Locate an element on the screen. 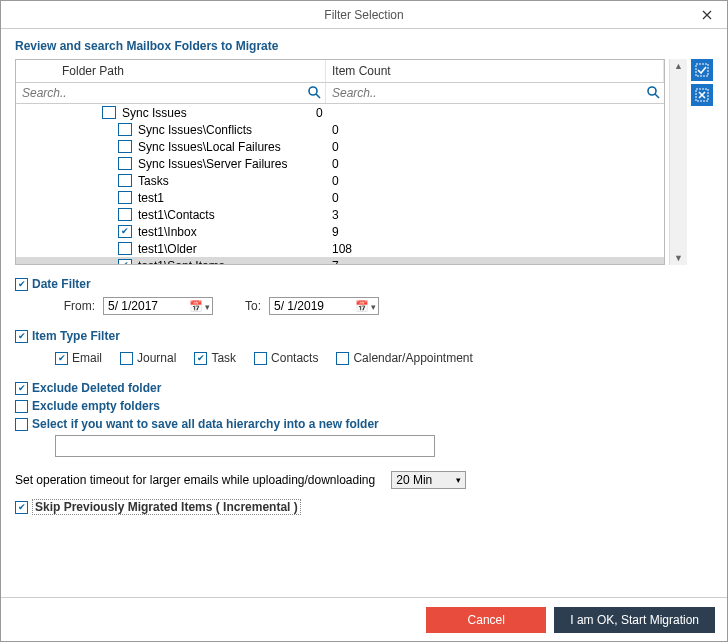 The height and width of the screenshot is (642, 728). deselect-all-icon is located at coordinates (702, 95).